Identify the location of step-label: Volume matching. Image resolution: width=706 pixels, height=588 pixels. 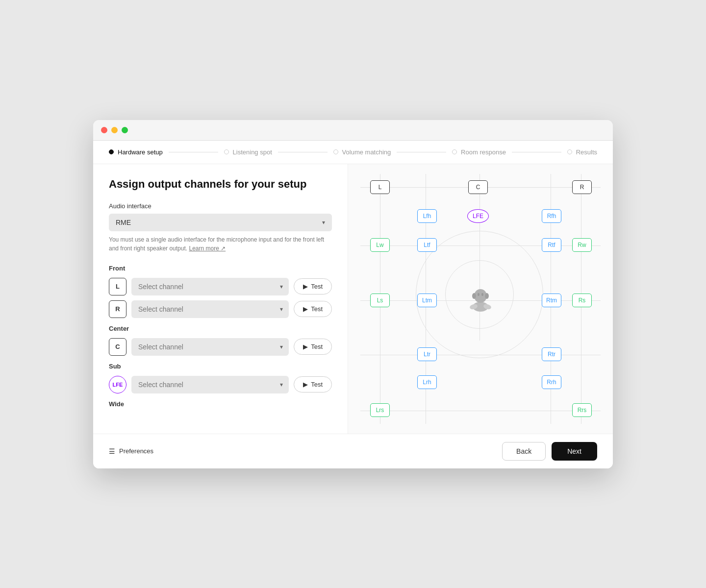
(367, 152).